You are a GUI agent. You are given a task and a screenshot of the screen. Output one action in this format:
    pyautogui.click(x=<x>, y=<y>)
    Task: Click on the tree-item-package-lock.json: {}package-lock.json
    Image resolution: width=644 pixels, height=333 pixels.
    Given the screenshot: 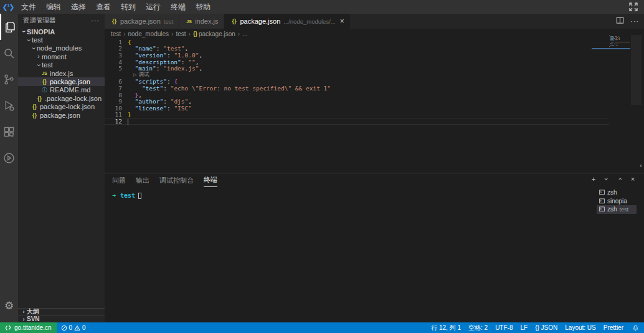 What is the action you would take?
    pyautogui.click(x=61, y=107)
    